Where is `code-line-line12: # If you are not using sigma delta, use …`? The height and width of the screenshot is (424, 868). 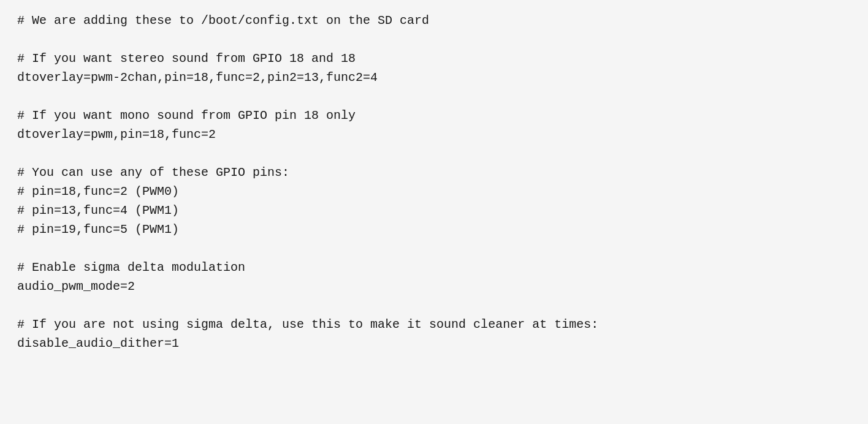 code-line-line12: # If you are not using sigma delta, use … is located at coordinates (308, 325).